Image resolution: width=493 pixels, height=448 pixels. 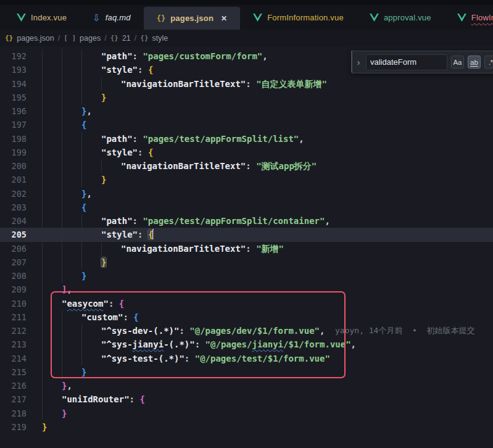 What do you see at coordinates (247, 359) in the screenshot?
I see `code-line-214: 214"^sys-test-(.*)": "@/pages/test/$1/fo…` at bounding box center [247, 359].